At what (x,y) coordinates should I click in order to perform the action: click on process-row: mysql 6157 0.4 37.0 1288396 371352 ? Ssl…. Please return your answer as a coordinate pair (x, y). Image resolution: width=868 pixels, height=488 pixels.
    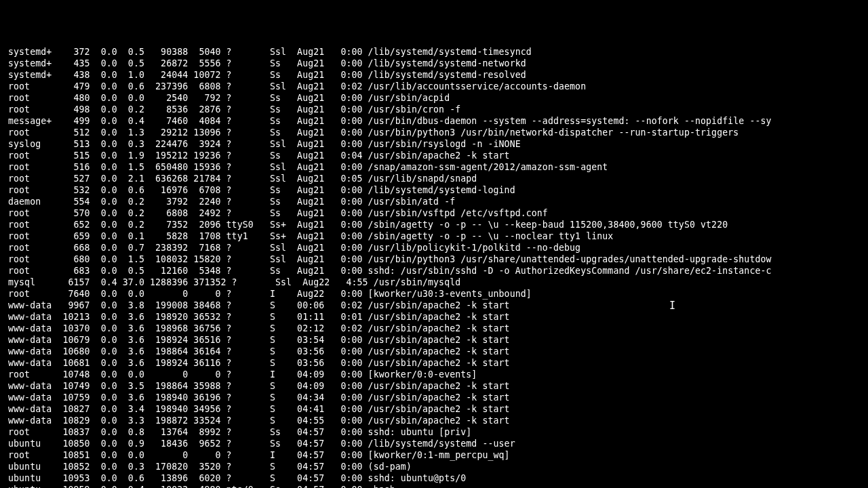
    Looking at the image, I should click on (438, 282).